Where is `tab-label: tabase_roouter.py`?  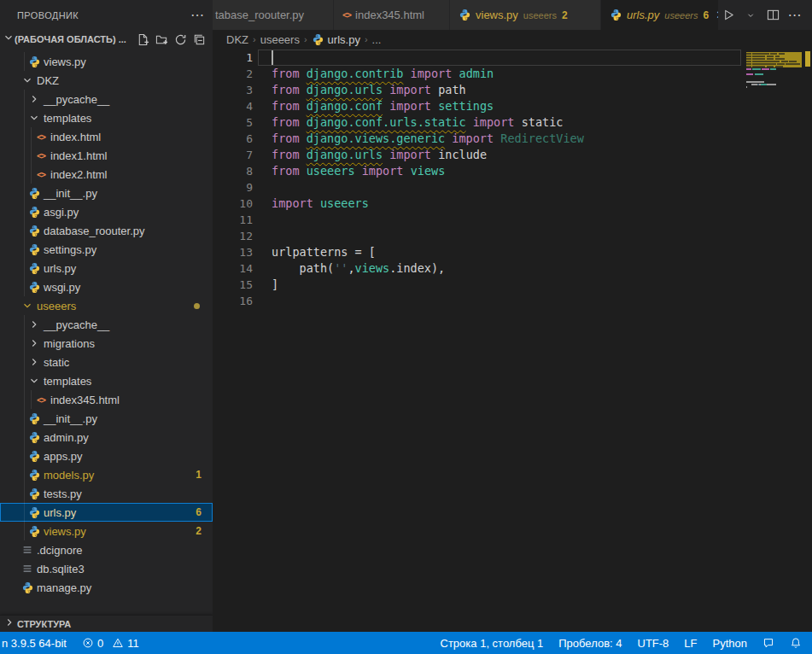
tab-label: tabase_roouter.py is located at coordinates (260, 15).